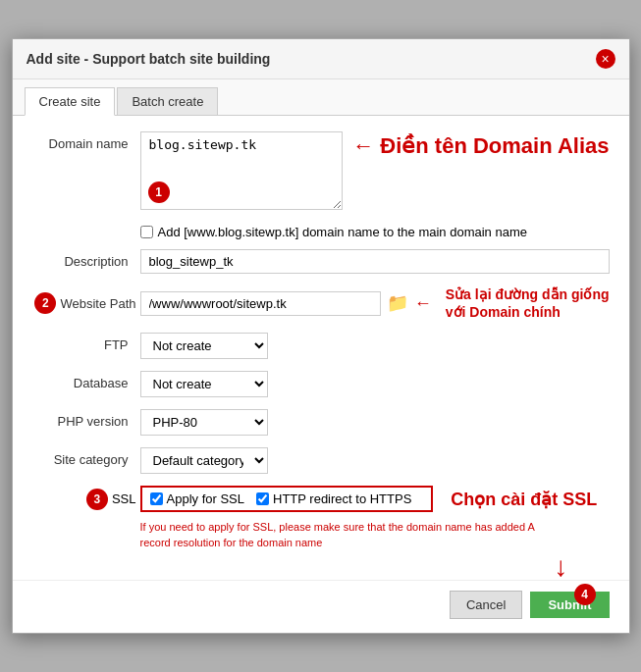 The width and height of the screenshot is (641, 672). Describe the element at coordinates (167, 101) in the screenshot. I see `tab-batch-create: Batch create` at that location.